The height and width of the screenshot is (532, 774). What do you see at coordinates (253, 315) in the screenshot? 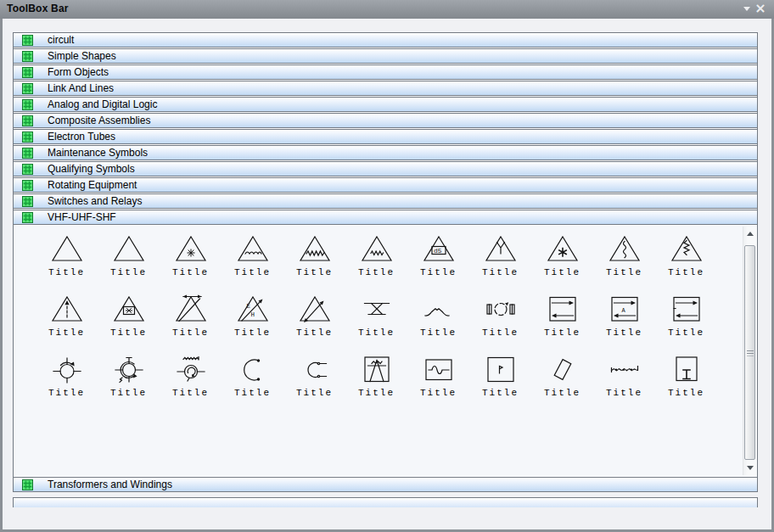
I see `svg-text: H` at bounding box center [253, 315].